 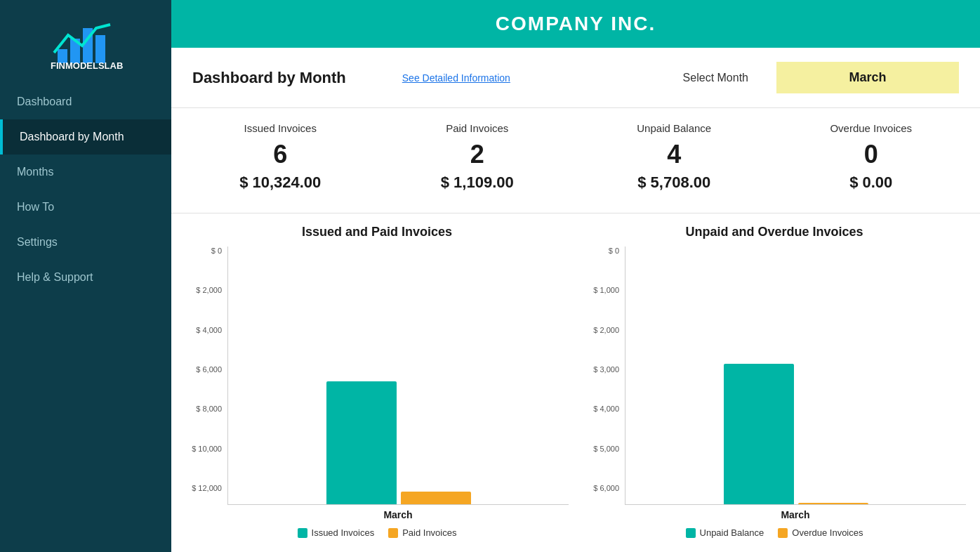 I want to click on y-label: $ 10,000, so click(x=204, y=449).